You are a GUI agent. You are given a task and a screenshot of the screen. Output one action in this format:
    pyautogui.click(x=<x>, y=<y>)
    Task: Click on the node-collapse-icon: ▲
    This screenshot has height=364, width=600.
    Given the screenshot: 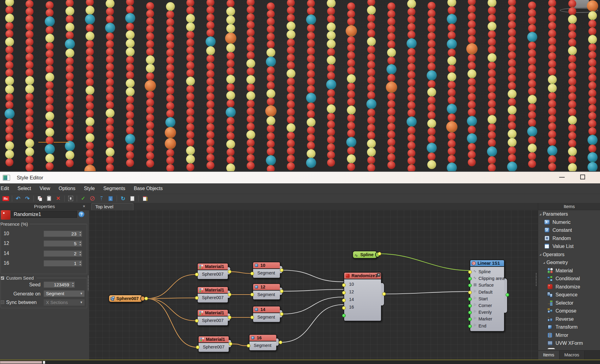 What is the action you would take?
    pyautogui.click(x=379, y=278)
    